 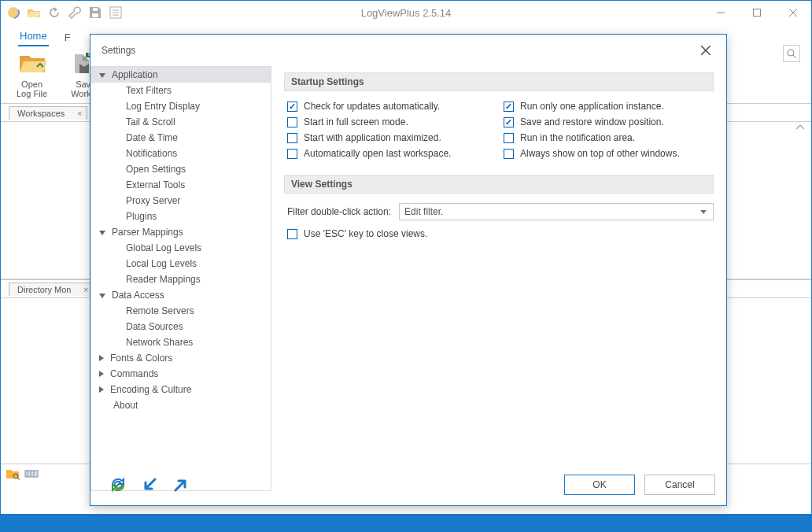 What do you see at coordinates (13, 13) in the screenshot?
I see `app-icon` at bounding box center [13, 13].